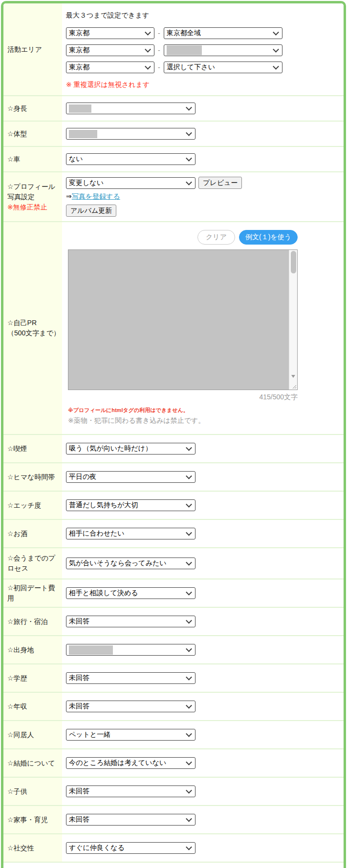 Image resolution: width=347 pixels, height=868 pixels. Describe the element at coordinates (293, 320) in the screenshot. I see `scrollbar` at that location.